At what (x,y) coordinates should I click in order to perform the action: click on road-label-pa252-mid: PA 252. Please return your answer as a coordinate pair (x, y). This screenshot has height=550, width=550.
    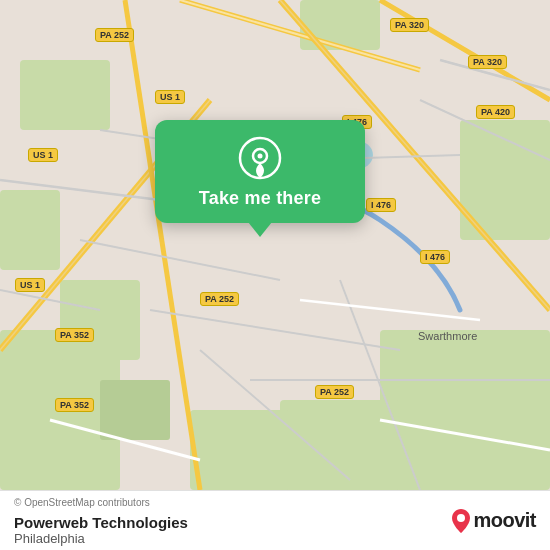
    Looking at the image, I should click on (220, 299).